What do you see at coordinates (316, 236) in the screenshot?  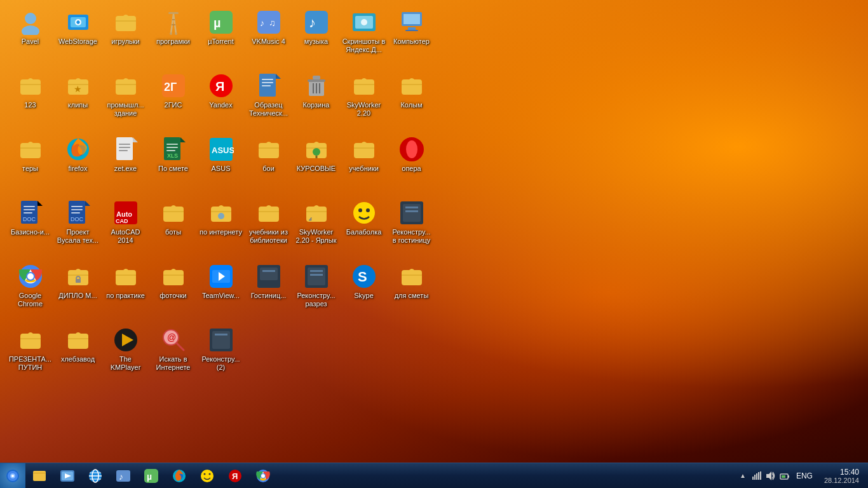 I see `icon-label: SkyWorker 2.20 - Ярлык` at bounding box center [316, 236].